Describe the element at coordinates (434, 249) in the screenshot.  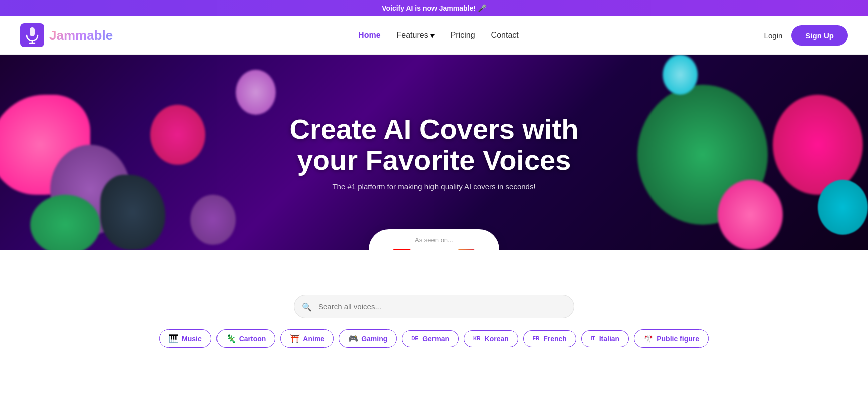
I see `social-icons` at that location.